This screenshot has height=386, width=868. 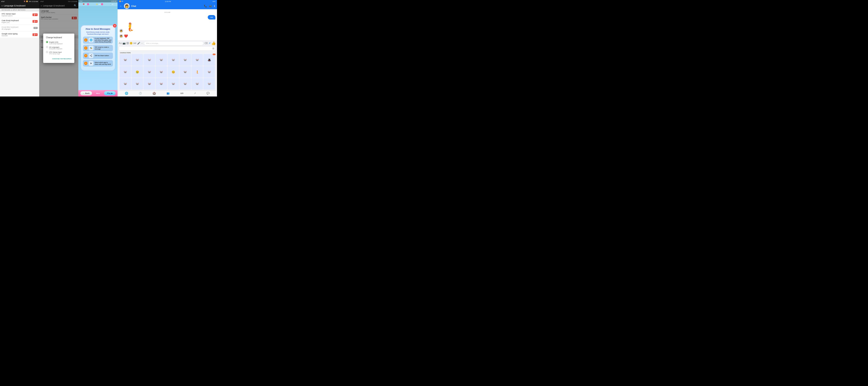 What do you see at coordinates (20, 28) in the screenshot?
I see `settings-item-emoji-blitz: Emoji Blitz Keyboard All Languages OFF` at bounding box center [20, 28].